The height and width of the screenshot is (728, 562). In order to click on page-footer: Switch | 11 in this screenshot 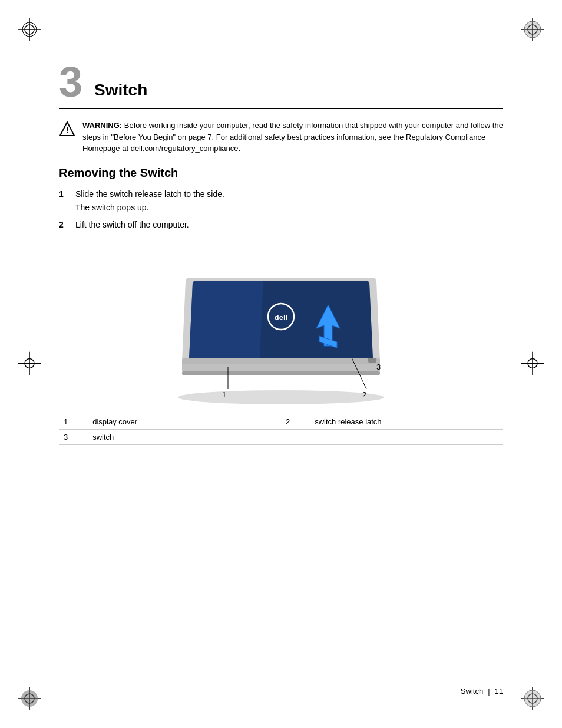, I will do `click(482, 691)`.